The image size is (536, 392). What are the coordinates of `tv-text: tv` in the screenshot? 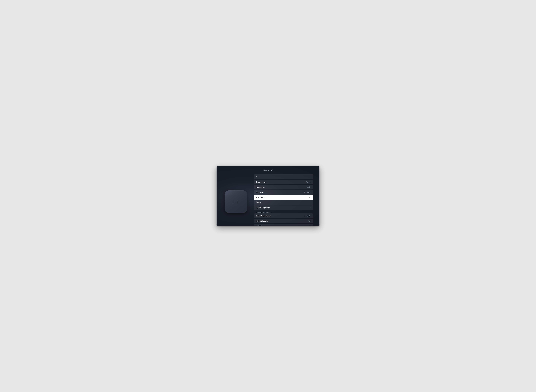 It's located at (237, 202).